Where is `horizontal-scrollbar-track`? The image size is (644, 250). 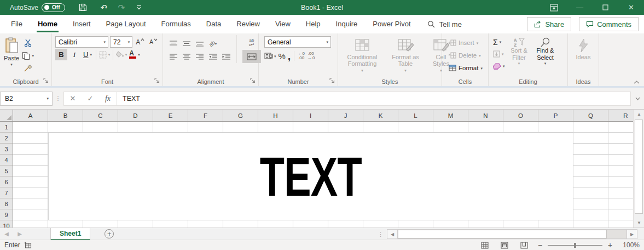
horizontal-scrollbar-track is located at coordinates (512, 234).